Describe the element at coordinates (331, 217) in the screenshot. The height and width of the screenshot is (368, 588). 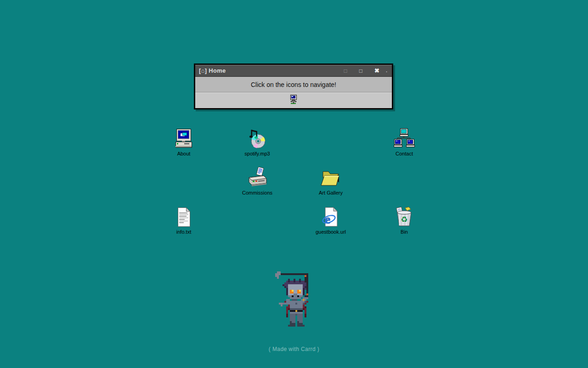
I see `internet-shortcut-icon: e` at that location.